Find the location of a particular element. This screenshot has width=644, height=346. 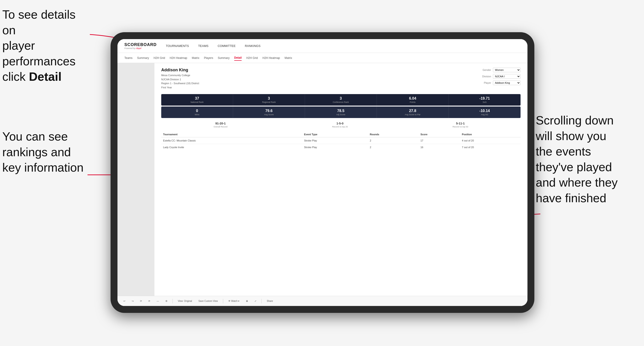

row1-rounds: 2 is located at coordinates (393, 141).